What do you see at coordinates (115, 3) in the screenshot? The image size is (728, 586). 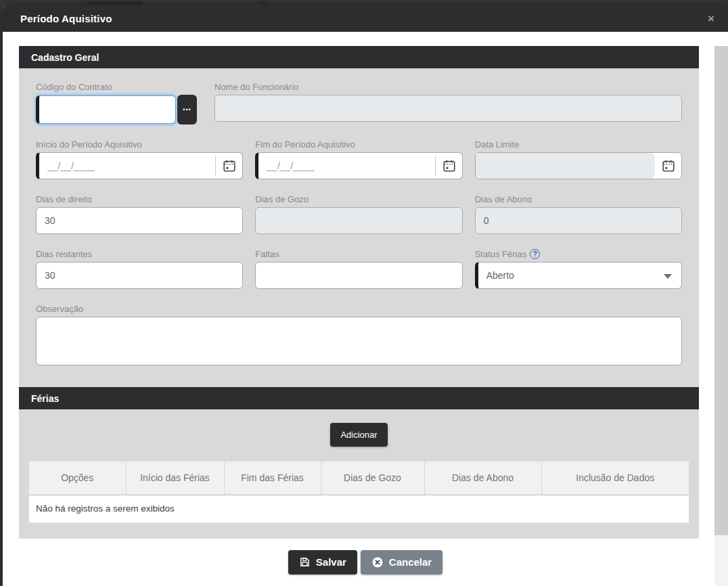 I see `background-text-ghost` at bounding box center [115, 3].